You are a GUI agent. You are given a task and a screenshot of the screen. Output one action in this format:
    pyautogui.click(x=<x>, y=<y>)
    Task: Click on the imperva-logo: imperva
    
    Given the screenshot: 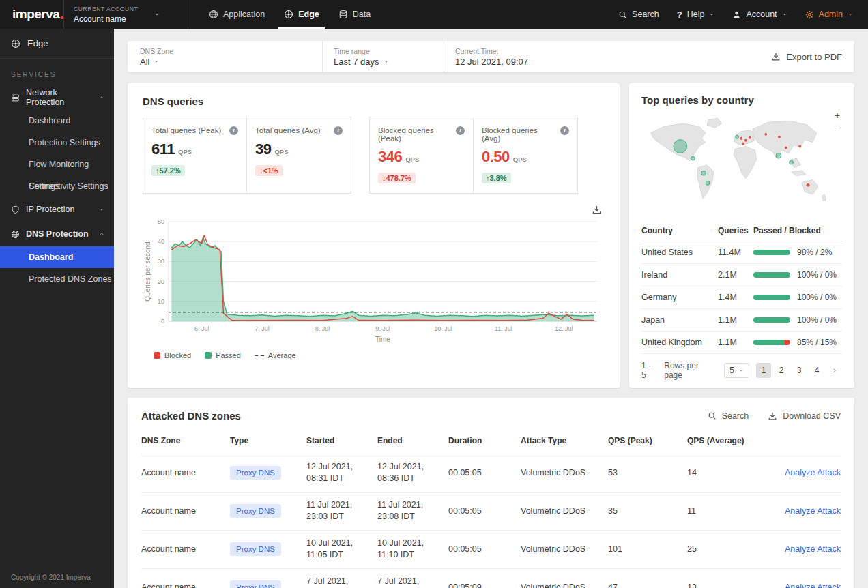 What is the action you would take?
    pyautogui.click(x=31, y=14)
    